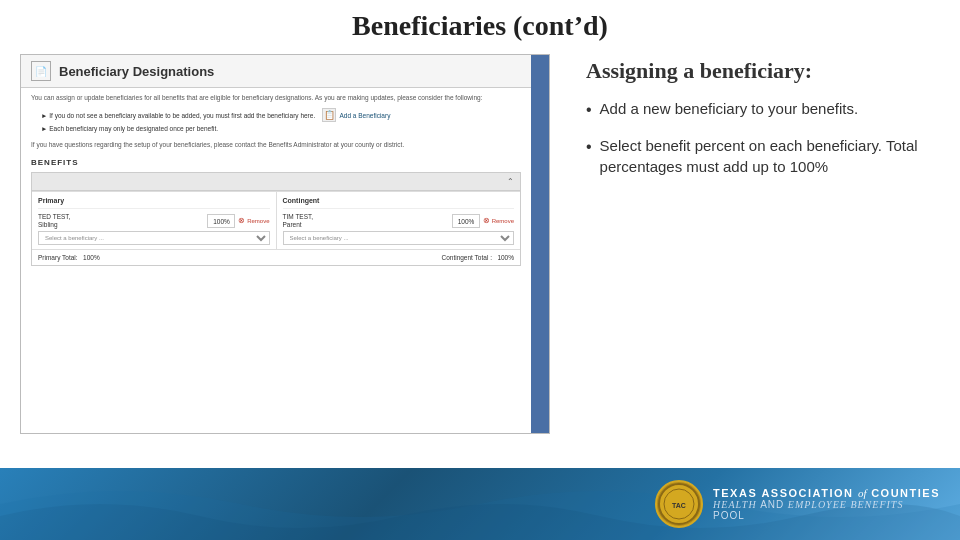 This screenshot has height=540, width=960. Describe the element at coordinates (276, 98) in the screenshot. I see `description-text: You can assign or update beneficiaries f…` at that location.